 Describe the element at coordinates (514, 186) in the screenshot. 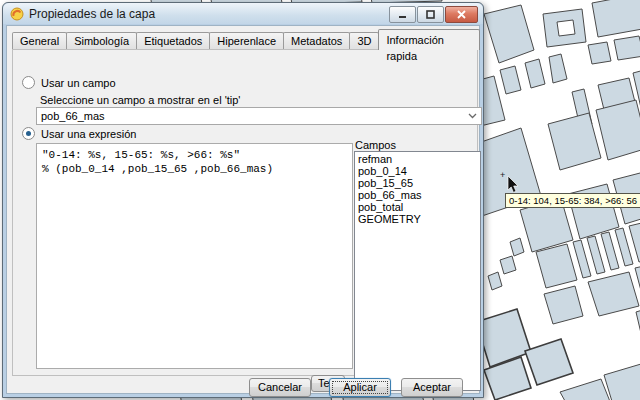

I see `mouse-cursor-icon` at that location.